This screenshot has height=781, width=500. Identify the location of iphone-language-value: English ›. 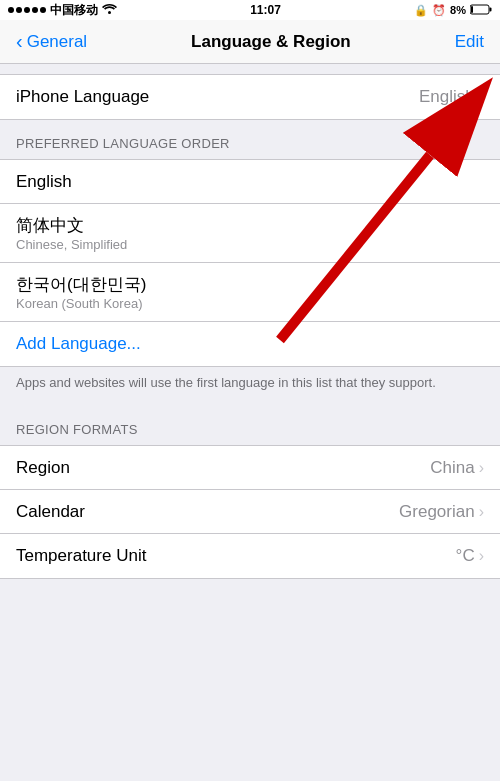
(452, 97).